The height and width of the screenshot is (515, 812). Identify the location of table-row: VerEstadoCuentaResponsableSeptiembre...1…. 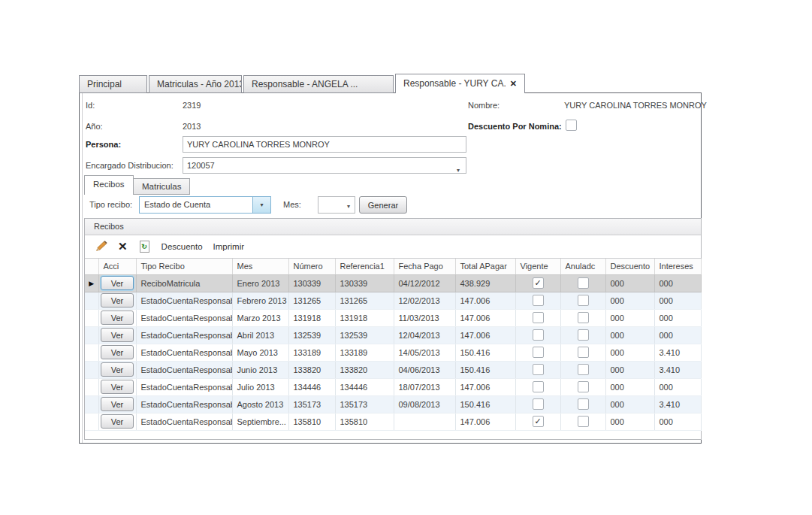
(393, 421).